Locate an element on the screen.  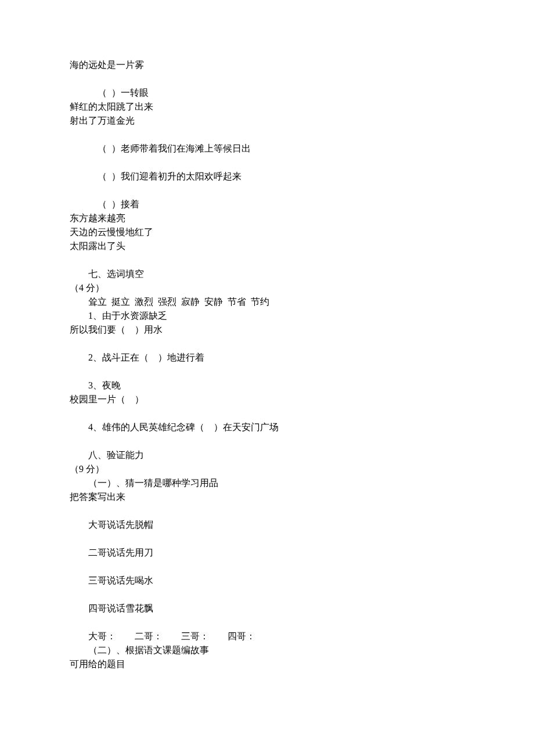
text-line: 东方越来越亮 is located at coordinates (267, 218).